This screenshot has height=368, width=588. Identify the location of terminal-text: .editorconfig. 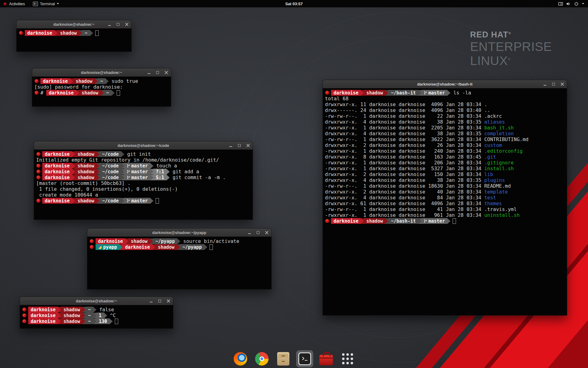
(503, 151).